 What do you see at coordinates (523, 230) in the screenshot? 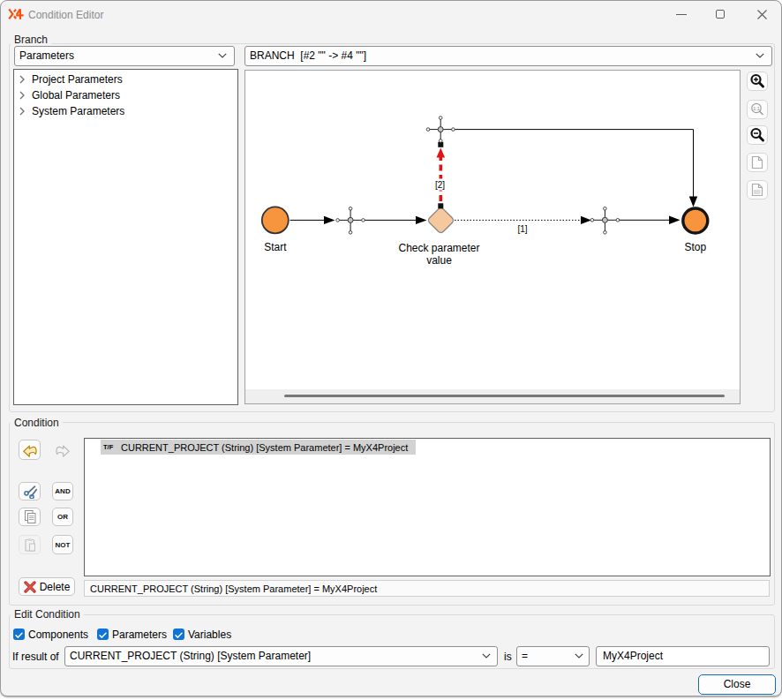
I see `svg-text: [1]` at bounding box center [523, 230].